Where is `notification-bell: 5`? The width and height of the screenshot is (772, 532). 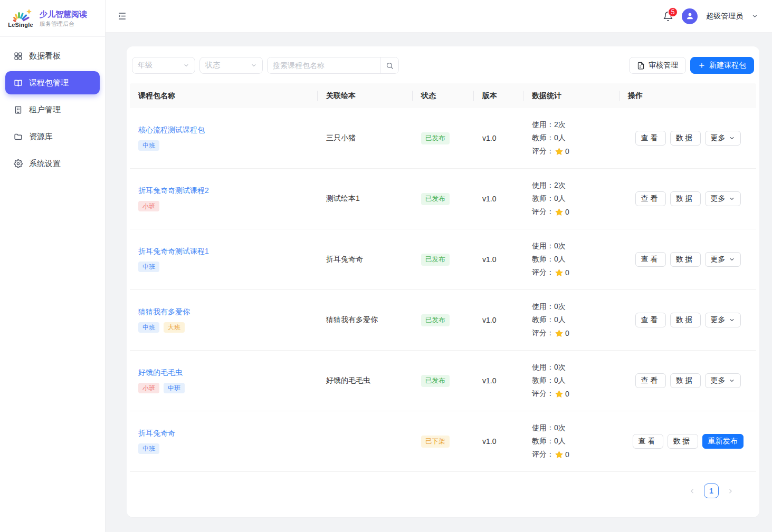 notification-bell: 5 is located at coordinates (668, 16).